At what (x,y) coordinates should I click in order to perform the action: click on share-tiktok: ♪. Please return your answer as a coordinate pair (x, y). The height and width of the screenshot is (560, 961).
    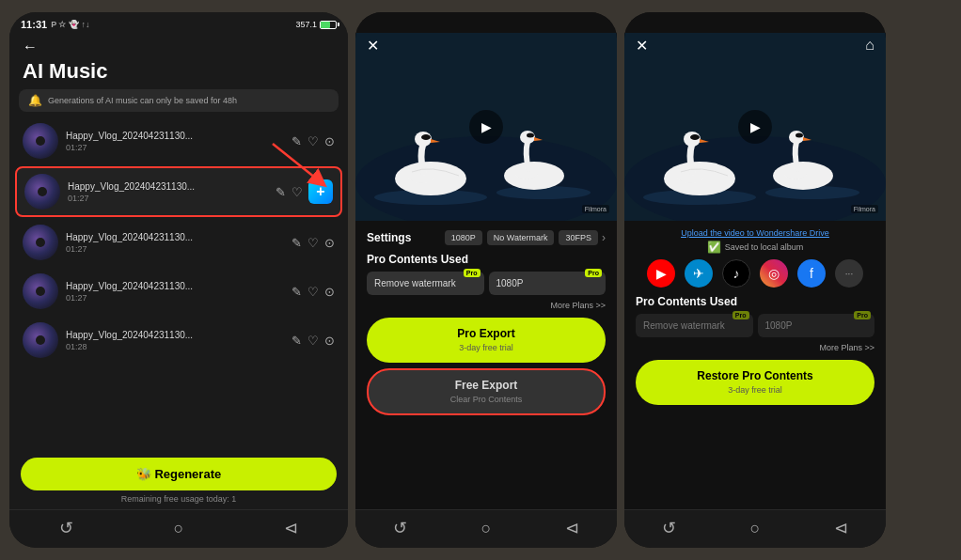
    Looking at the image, I should click on (736, 273).